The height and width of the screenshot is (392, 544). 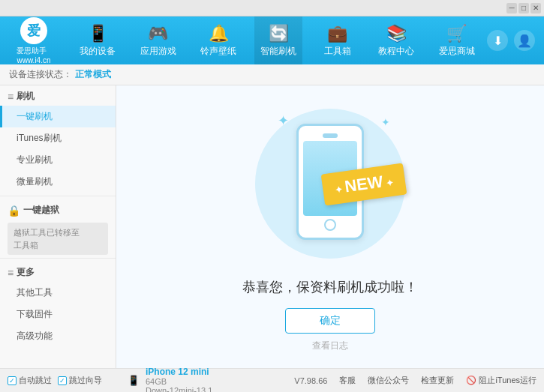 I want to click on auto-jump-label: 自动跳过, so click(x=35, y=381).